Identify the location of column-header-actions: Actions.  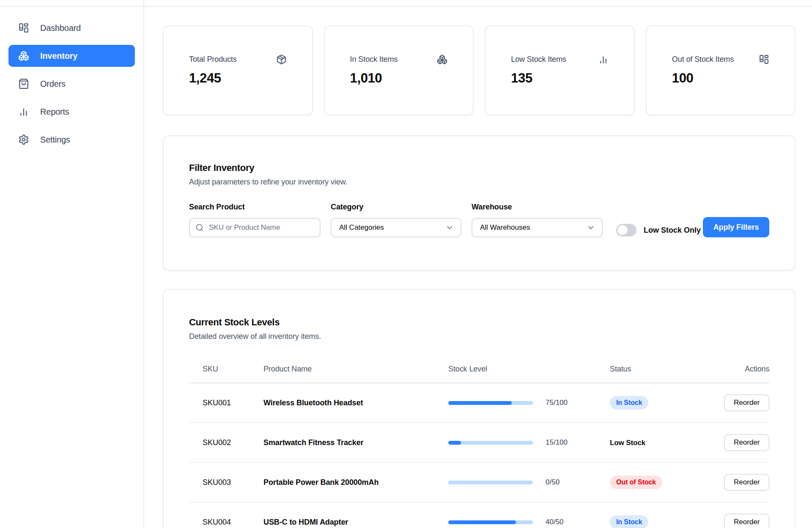
(757, 369).